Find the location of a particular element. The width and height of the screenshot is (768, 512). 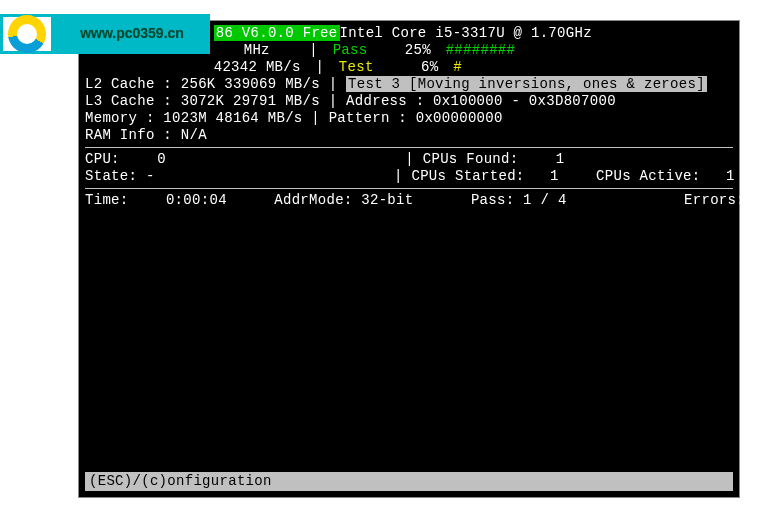

addrmode-val: 32-bit is located at coordinates (387, 200).